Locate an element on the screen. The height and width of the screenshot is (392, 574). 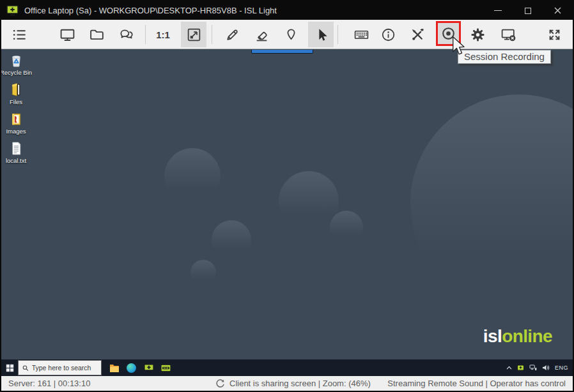
settings-button is located at coordinates (477, 34).